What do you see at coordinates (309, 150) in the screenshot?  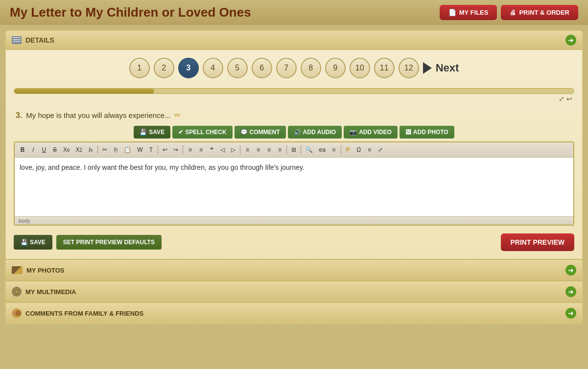 I see `find-button: 🔍` at bounding box center [309, 150].